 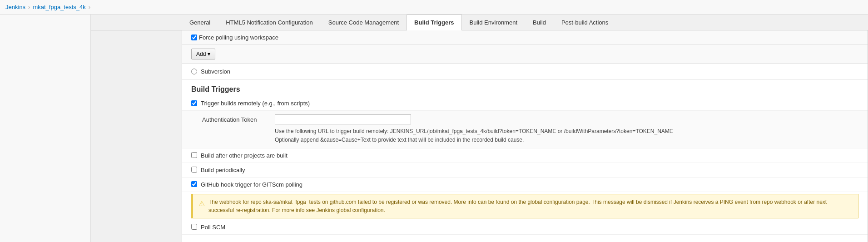 What do you see at coordinates (200, 22) in the screenshot?
I see `tab-general: General` at bounding box center [200, 22].